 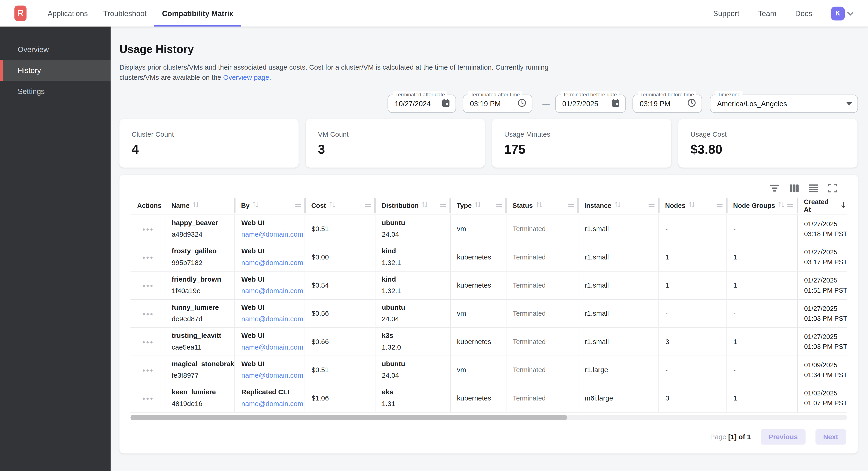 What do you see at coordinates (414, 336) in the screenshot?
I see `distribution-name: k3s` at bounding box center [414, 336].